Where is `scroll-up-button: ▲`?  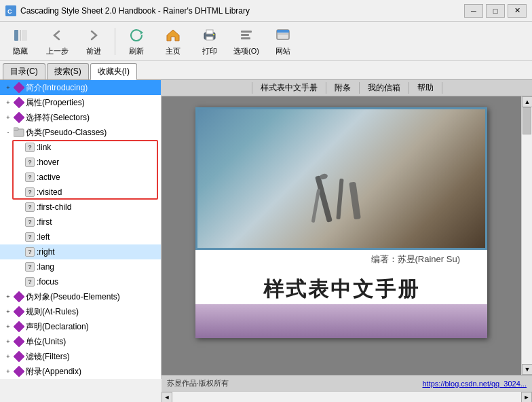
scroll-up-button: ▲ is located at coordinates (527, 102).